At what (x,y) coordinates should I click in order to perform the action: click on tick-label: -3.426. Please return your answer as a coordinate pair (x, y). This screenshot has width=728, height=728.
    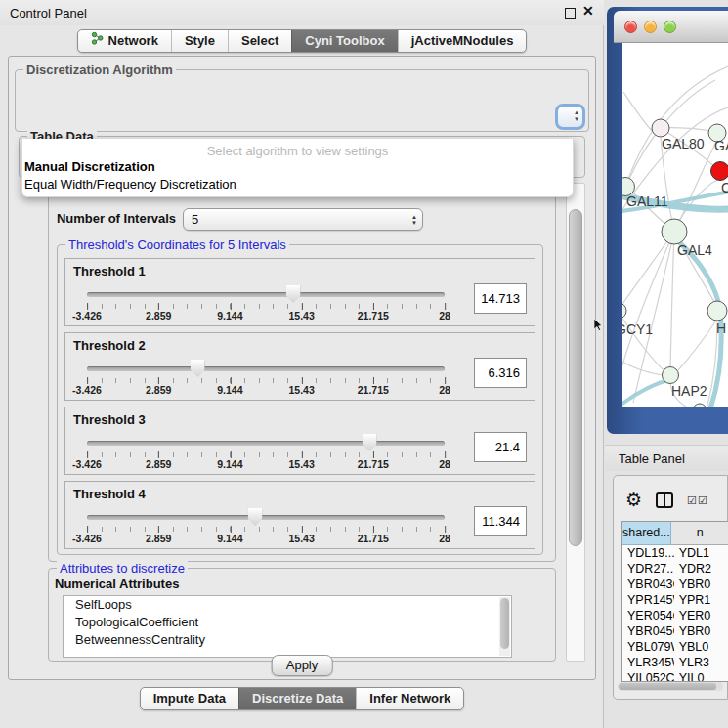
    Looking at the image, I should click on (87, 464).